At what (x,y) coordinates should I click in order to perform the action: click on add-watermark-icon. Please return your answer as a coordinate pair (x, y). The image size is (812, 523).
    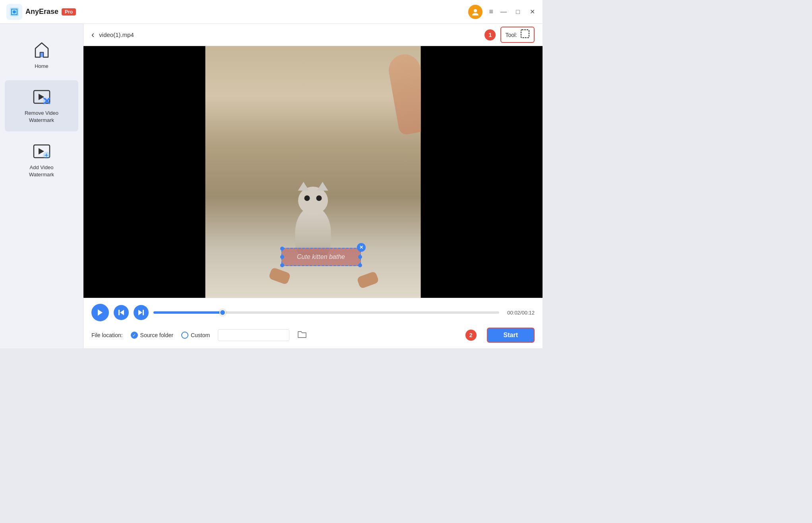
    Looking at the image, I should click on (42, 151).